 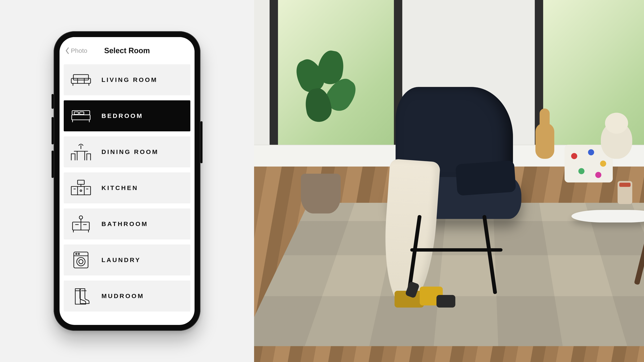 I want to click on room-label: LIVING ROOM, so click(x=130, y=80).